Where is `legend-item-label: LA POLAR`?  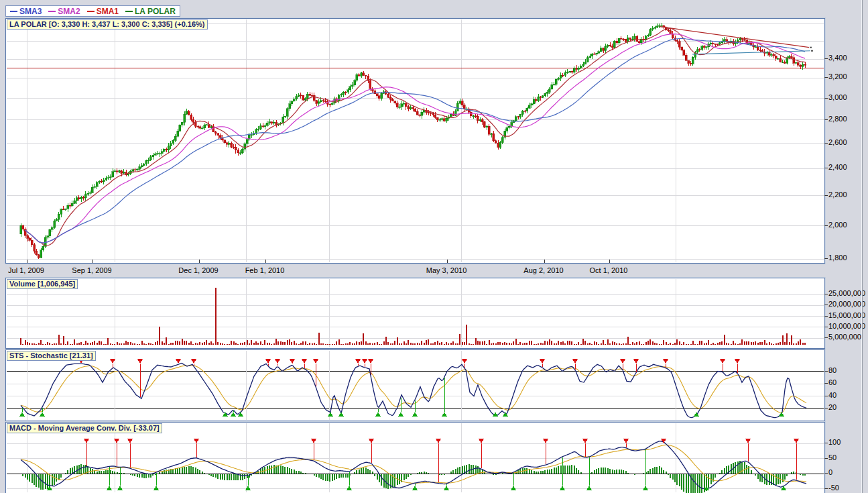
legend-item-label: LA POLAR is located at coordinates (156, 11).